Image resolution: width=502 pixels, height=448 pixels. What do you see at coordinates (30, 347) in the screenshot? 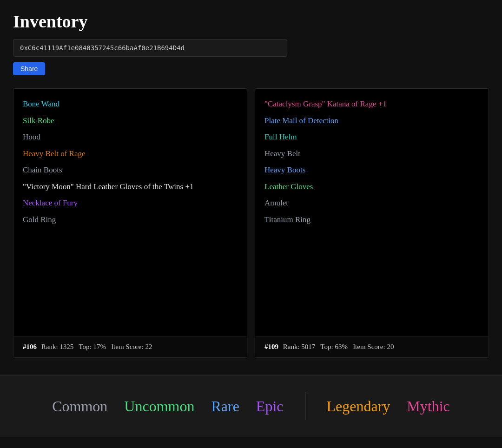
I see `left-badge: #106` at bounding box center [30, 347].